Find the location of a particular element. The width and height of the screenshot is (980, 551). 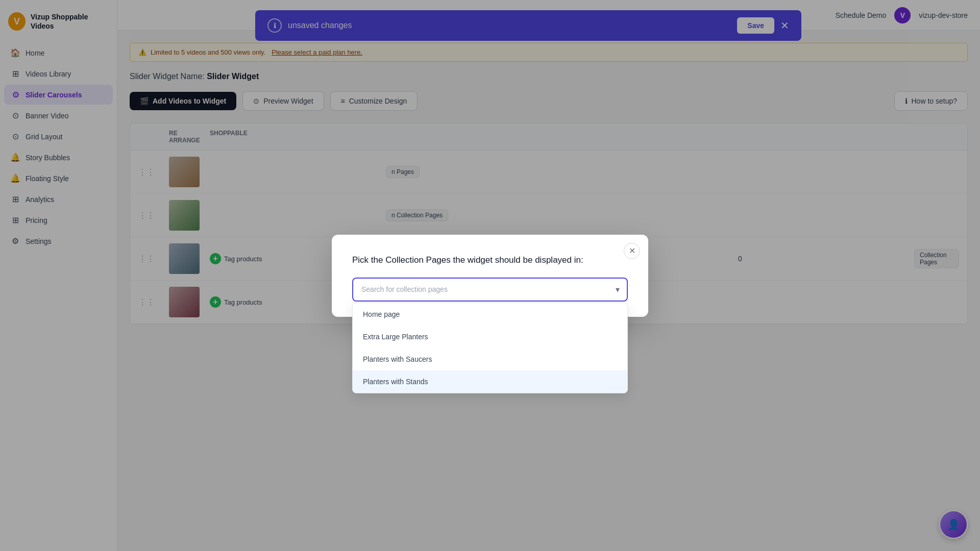

modal-title: Pick the Collection Pages the widget sho… is located at coordinates (490, 260).